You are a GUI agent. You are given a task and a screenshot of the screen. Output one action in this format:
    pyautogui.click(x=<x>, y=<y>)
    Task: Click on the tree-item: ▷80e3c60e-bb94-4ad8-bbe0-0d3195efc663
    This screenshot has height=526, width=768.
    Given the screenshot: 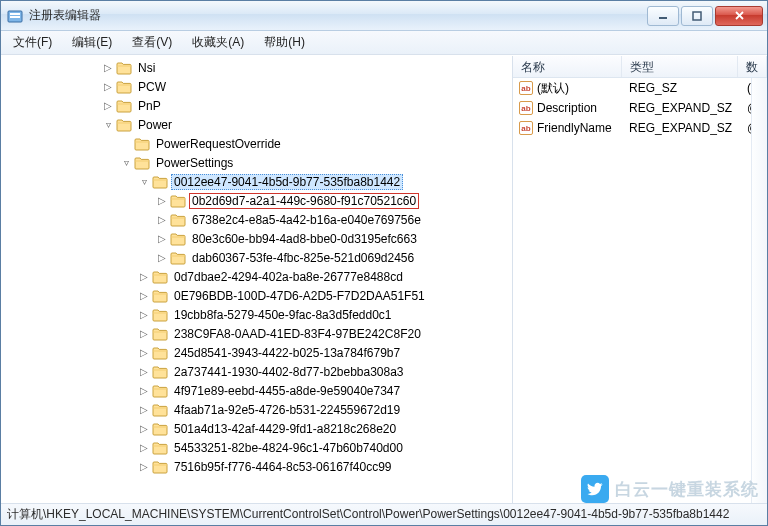 What is the action you would take?
    pyautogui.click(x=306, y=238)
    